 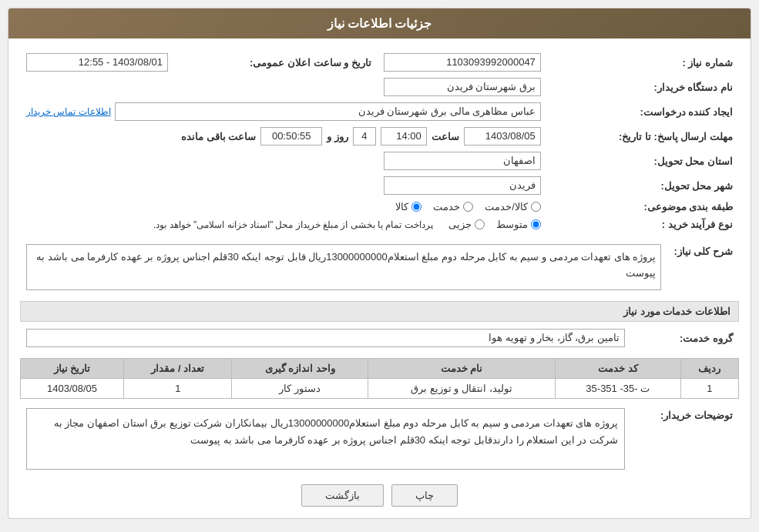 What do you see at coordinates (513, 206) in the screenshot?
I see `category-option-kala-khedmat: کالا/خدمت` at bounding box center [513, 206].